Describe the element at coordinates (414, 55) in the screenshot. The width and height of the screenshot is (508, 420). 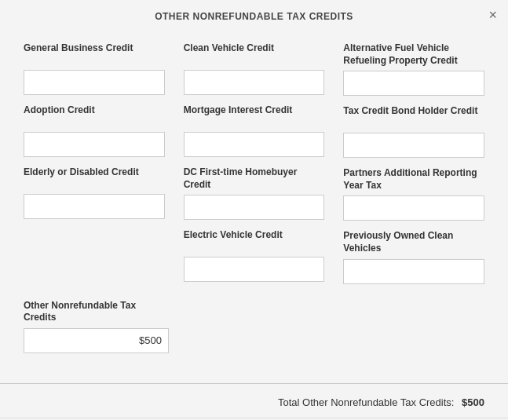
I see `alt-fuel-vehicle-label: Alternative Fuel Vehicle Refueling Prope…` at that location.